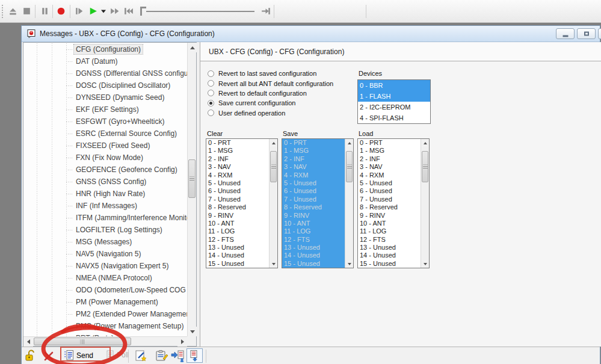 This screenshot has width=601, height=364. Describe the element at coordinates (394, 107) in the screenshot. I see `device-item: 2 - I2C-EEPROM` at that location.